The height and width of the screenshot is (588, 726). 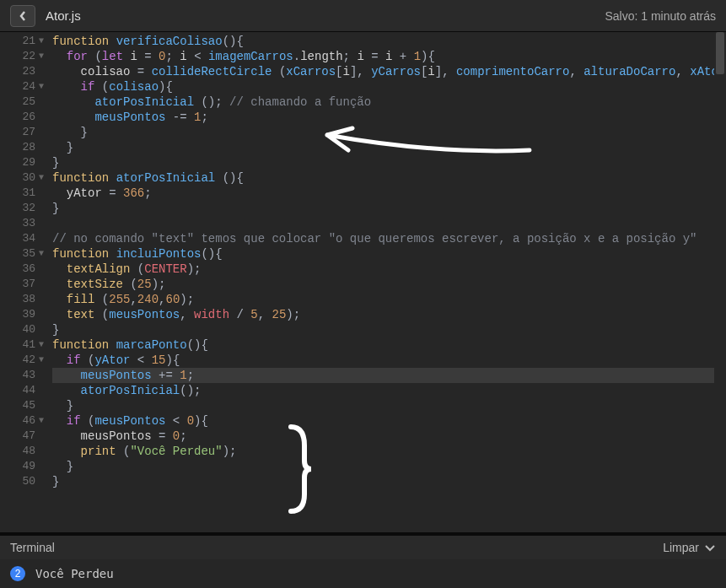 I want to click on code-line: meusPontos += 1;, so click(x=390, y=375).